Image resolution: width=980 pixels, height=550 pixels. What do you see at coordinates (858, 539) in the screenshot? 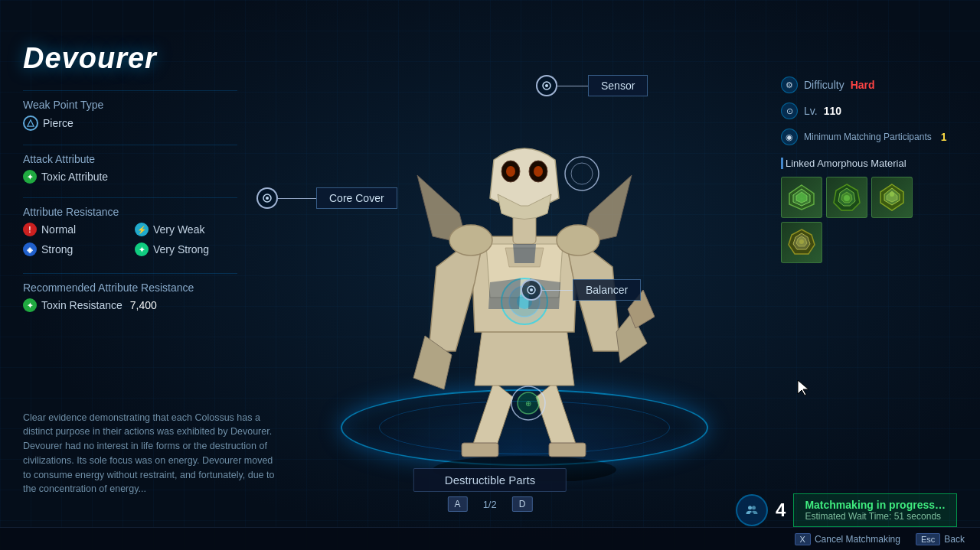
I see `cancel-label: Cancel Matchmaking` at bounding box center [858, 539].